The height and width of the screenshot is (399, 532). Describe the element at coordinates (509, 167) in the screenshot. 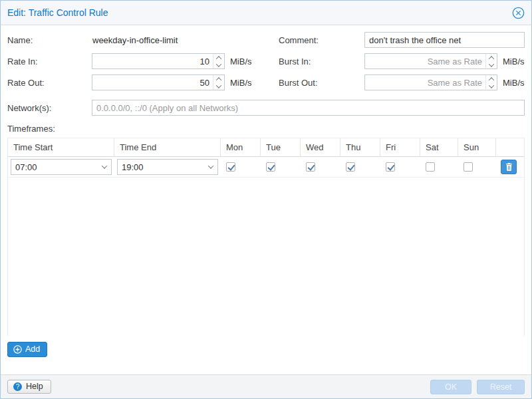

I see `trash-icon` at that location.